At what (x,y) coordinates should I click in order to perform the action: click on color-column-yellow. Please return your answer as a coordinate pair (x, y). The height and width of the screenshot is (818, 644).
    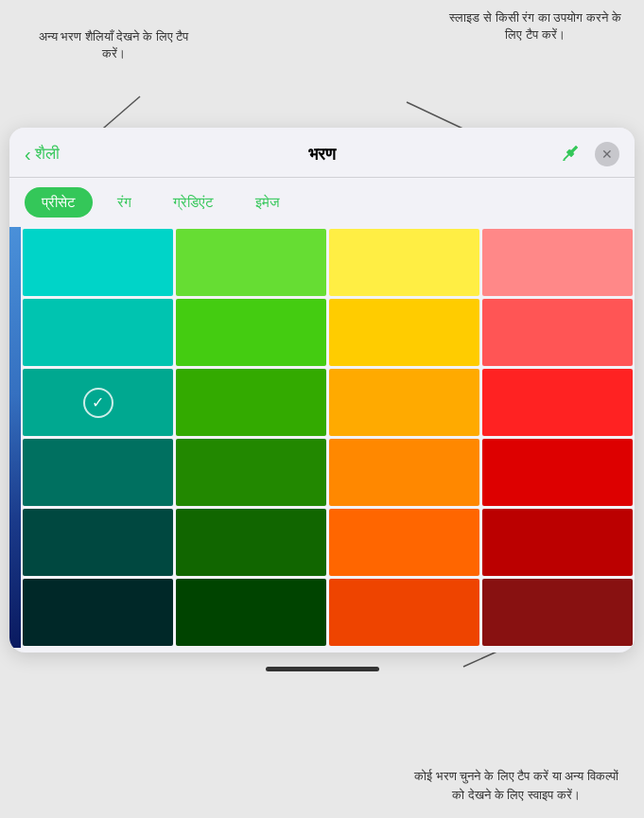
    Looking at the image, I should click on (405, 437).